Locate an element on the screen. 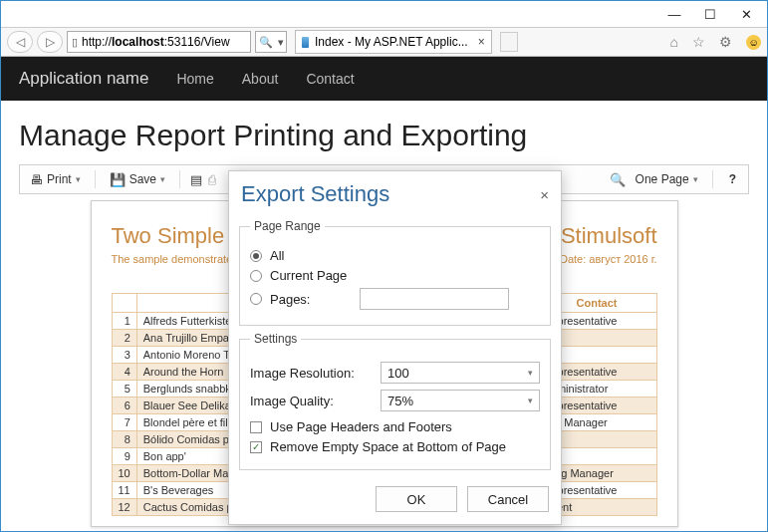  dialog-title: Export Settings is located at coordinates (315, 194).